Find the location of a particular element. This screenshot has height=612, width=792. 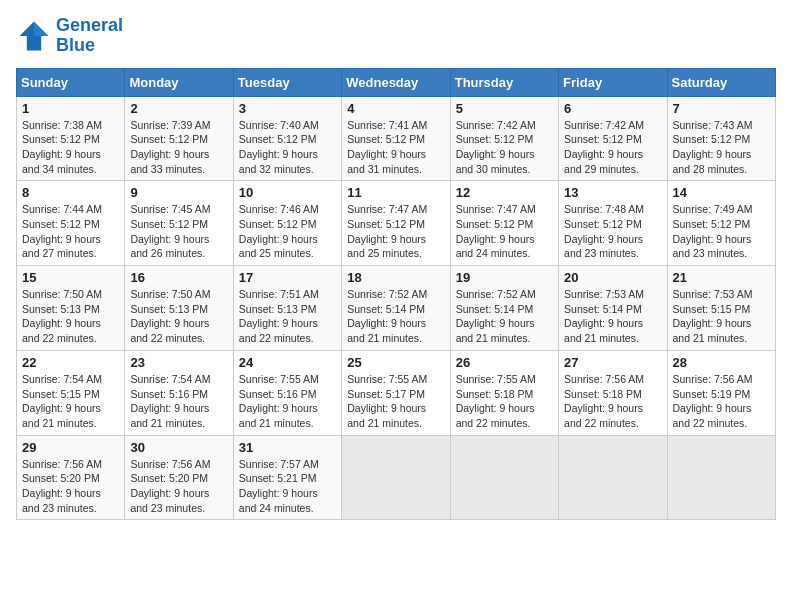

calendar-cell: 11 Sunrise: 7:47 AM Sunset: 5:12 PM Dayl… is located at coordinates (396, 224).